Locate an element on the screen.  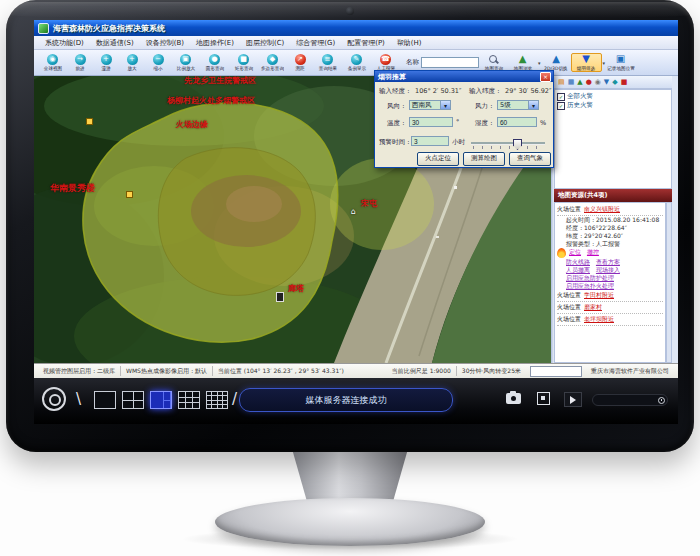
toolbar-button-alarm: ☎ 人工报警 is located at coordinates (386, 62).